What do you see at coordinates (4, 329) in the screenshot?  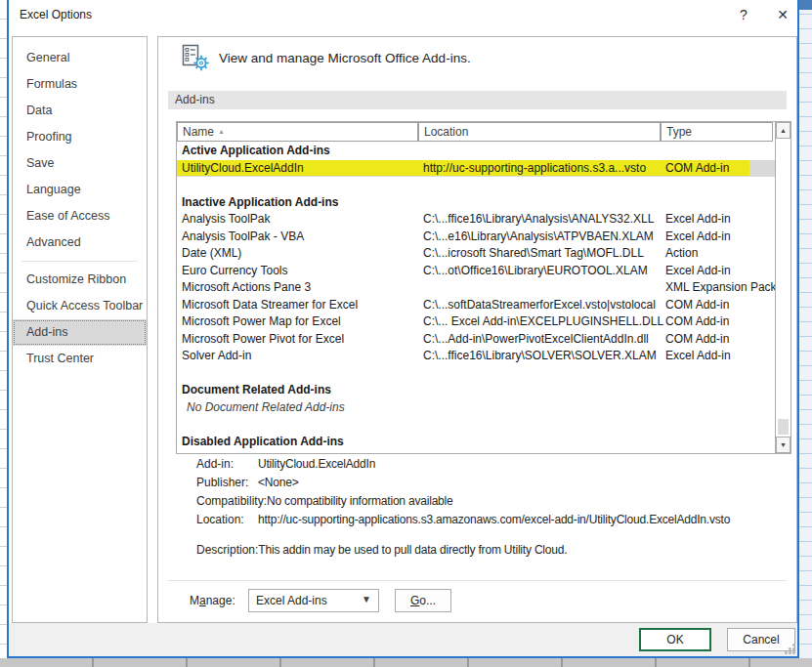 I see `excel-sheet-left-sliver` at bounding box center [4, 329].